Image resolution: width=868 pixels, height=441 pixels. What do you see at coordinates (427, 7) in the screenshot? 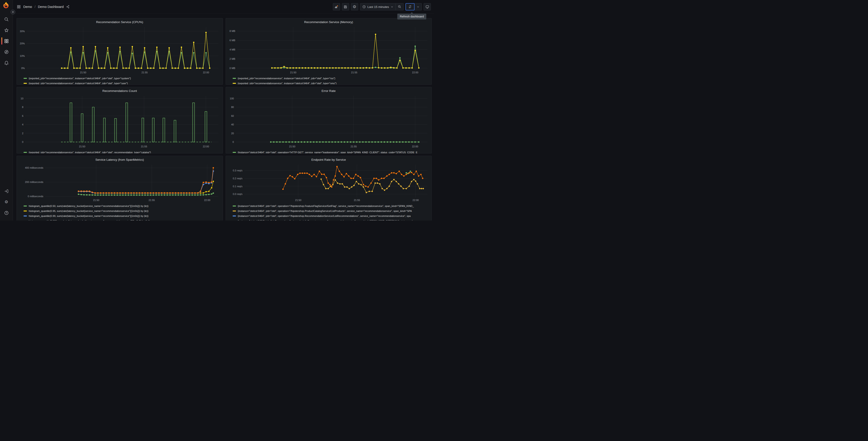
I see `tv-cycle-button` at bounding box center [427, 7].